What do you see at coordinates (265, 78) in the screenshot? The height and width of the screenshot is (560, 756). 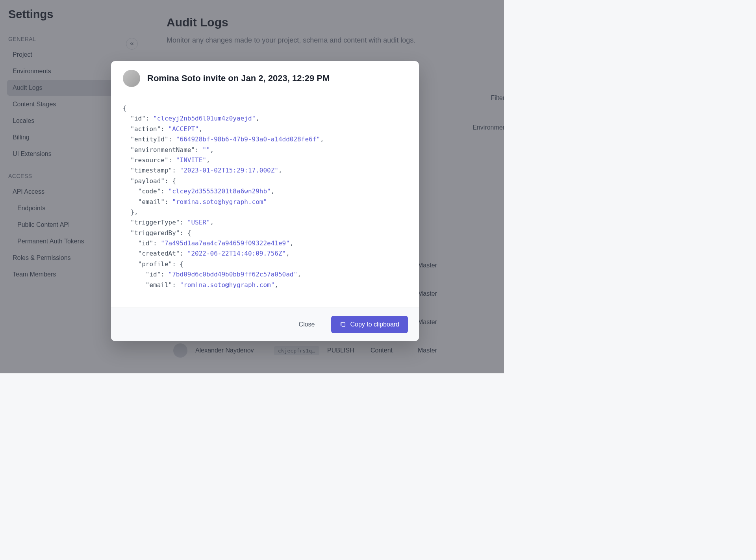 I see `modal-header: Romina Soto invite on Jan 2, 2023, 12:29…` at bounding box center [265, 78].